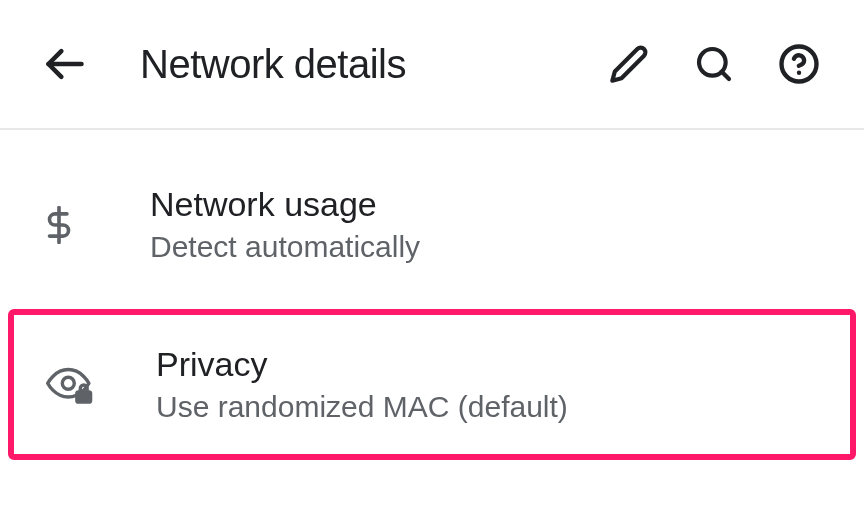 The width and height of the screenshot is (864, 506). What do you see at coordinates (285, 204) in the screenshot?
I see `list-item-title: Network usage` at bounding box center [285, 204].